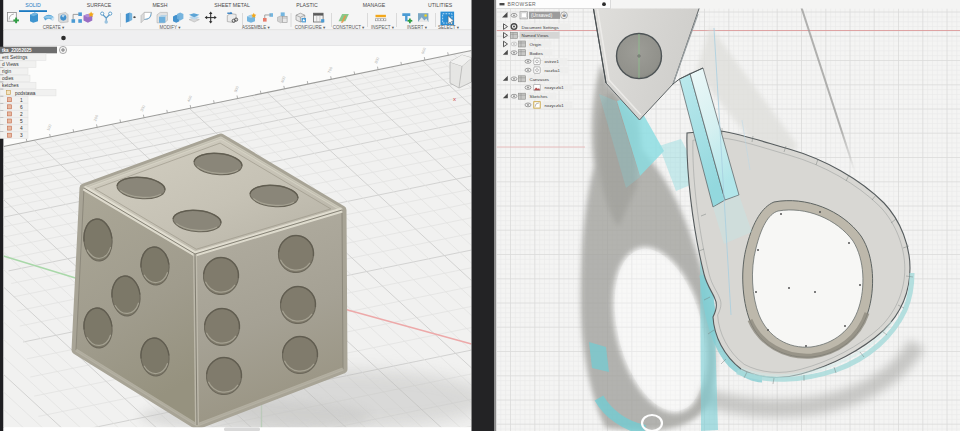 The width and height of the screenshot is (960, 431). Describe the element at coordinates (10, 86) in the screenshot. I see `svg-text: ketches` at that location.